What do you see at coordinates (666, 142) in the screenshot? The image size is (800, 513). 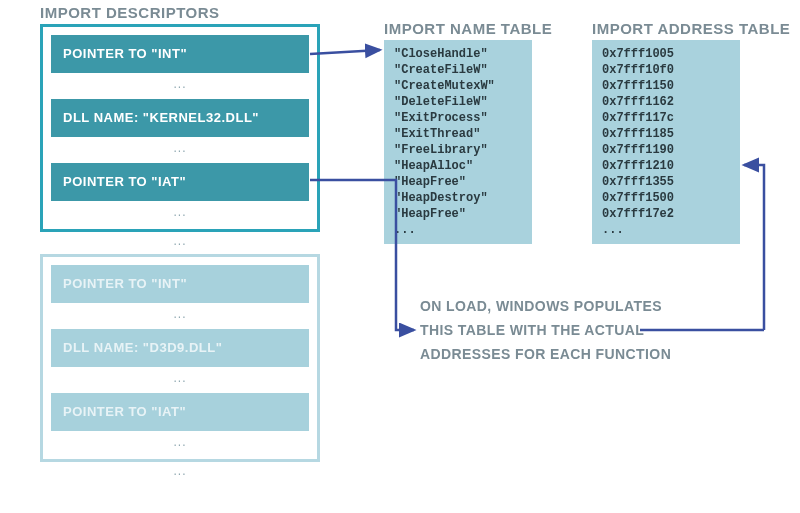 I see `import-address-table-box: 0x7fff10050x7fff10f00x7fff11500x7fff1162…` at bounding box center [666, 142].